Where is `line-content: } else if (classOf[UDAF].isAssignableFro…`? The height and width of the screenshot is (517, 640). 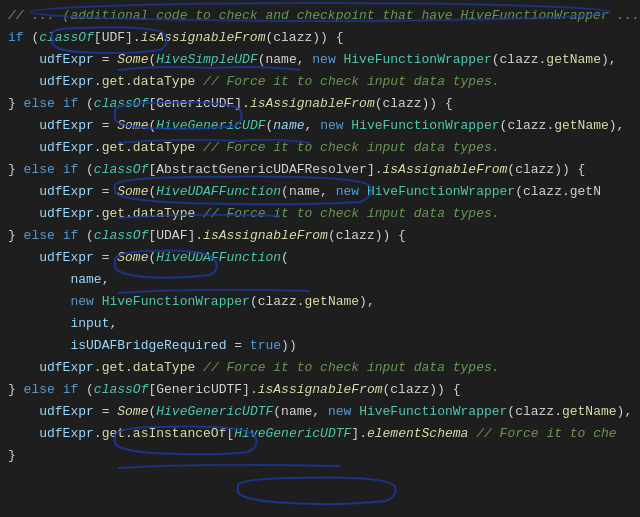 line-content: } else if (classOf[UDAF].isAssignableFro… is located at coordinates (203, 236).